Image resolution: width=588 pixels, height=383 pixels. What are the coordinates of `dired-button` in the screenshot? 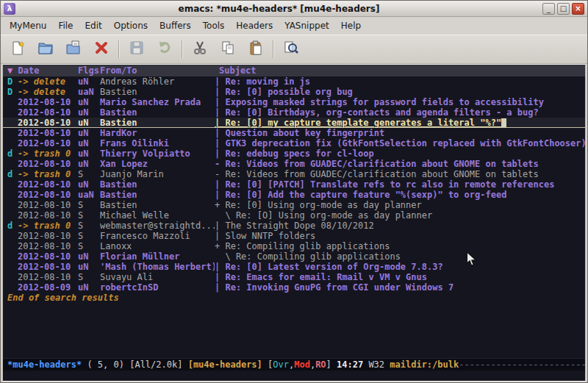 It's located at (74, 49).